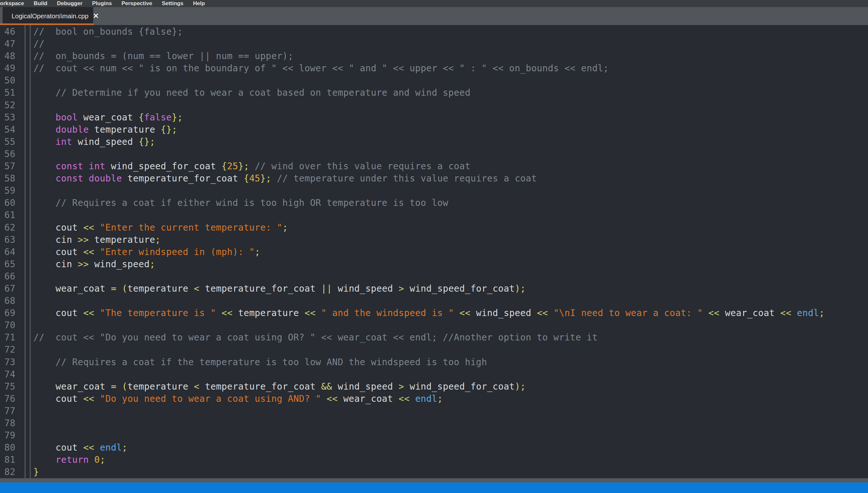 The height and width of the screenshot is (493, 868). Describe the element at coordinates (446, 252) in the screenshot. I see `code-text: cout << "Enter windspeed in (mph): ";` at that location.